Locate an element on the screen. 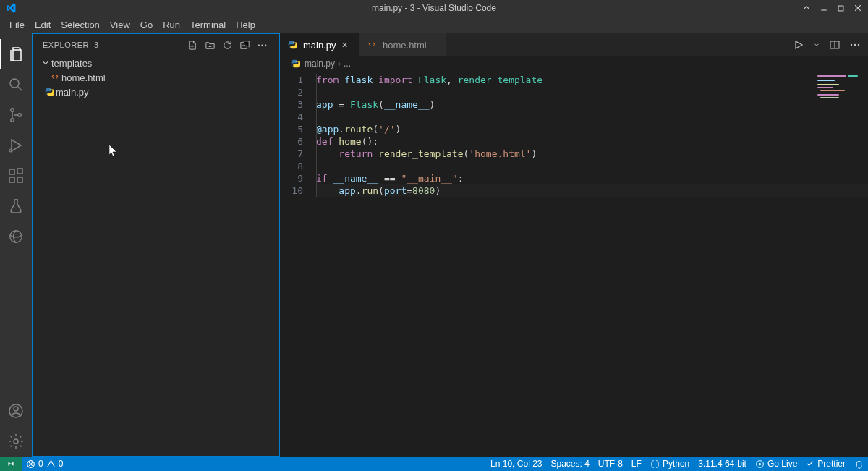  notifications-icon is located at coordinates (859, 464).